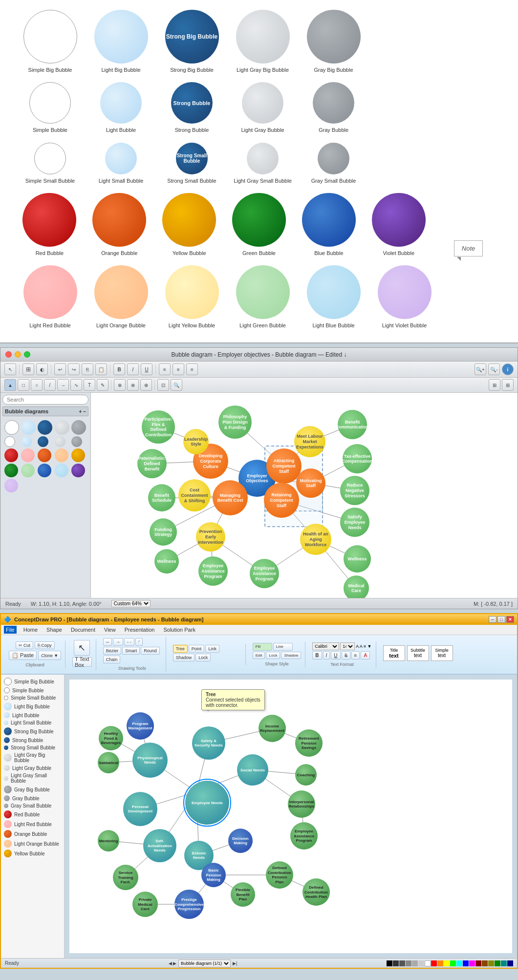  What do you see at coordinates (325, 646) in the screenshot?
I see `font-family-select: Calibri` at bounding box center [325, 646].